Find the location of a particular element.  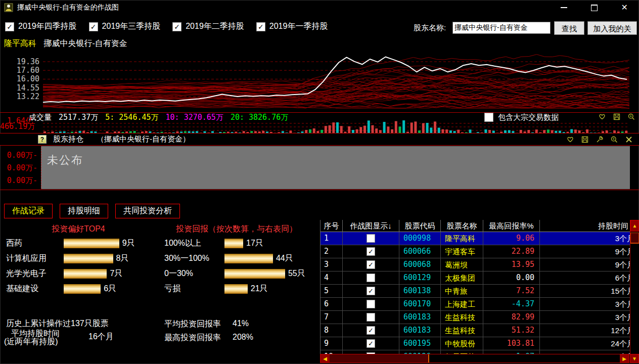

volume-ma-value: 5: 2546.45万 is located at coordinates (131, 117).